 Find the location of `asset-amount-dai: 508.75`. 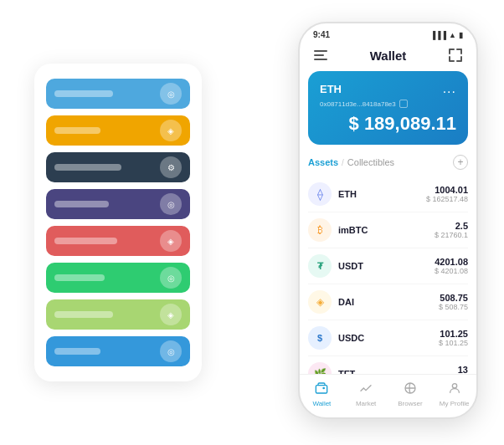

asset-amount-dai: 508.75 is located at coordinates (454, 298).